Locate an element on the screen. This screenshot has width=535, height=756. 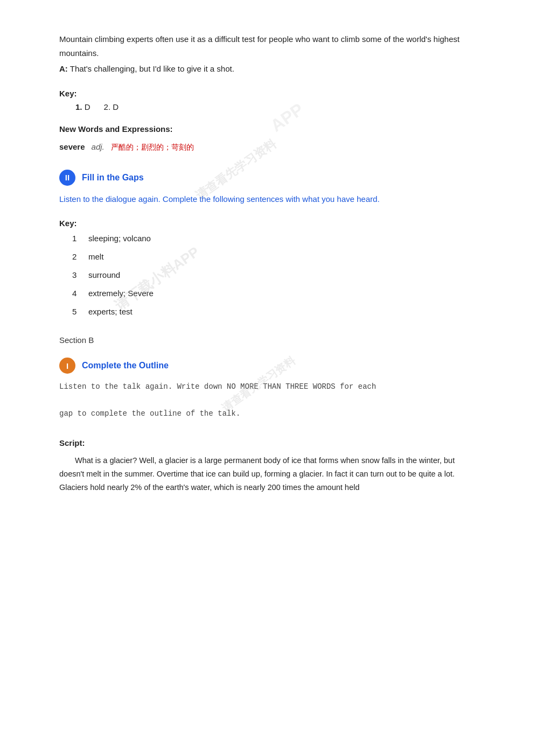
intro-line1: Mountain climbing experts often use it a… is located at coordinates (260, 46).